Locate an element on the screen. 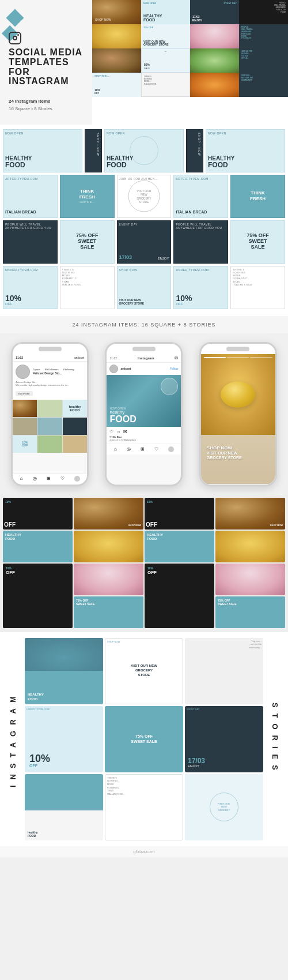  sq-template-think-2: THINKFRESH is located at coordinates (258, 196).